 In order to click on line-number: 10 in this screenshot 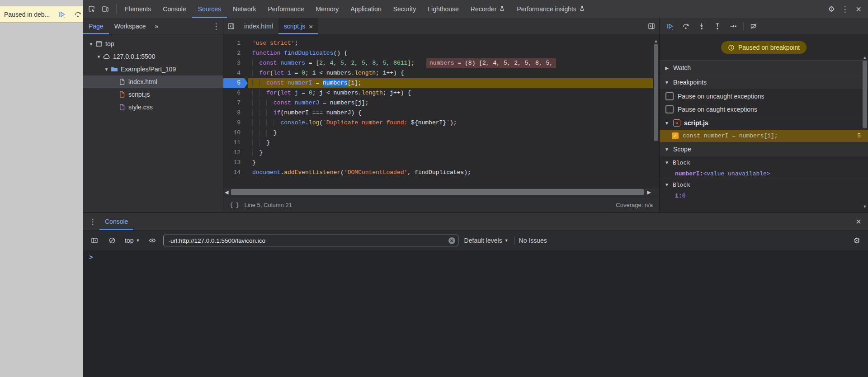, I will do `click(236, 133)`.